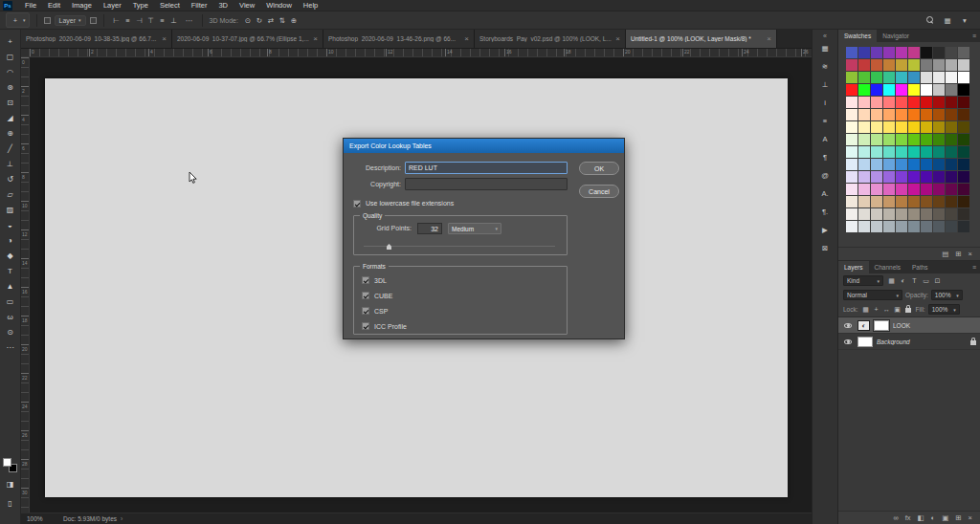 Image resolution: width=980 pixels, height=524 pixels. I want to click on color-picker-widget, so click(10, 465).